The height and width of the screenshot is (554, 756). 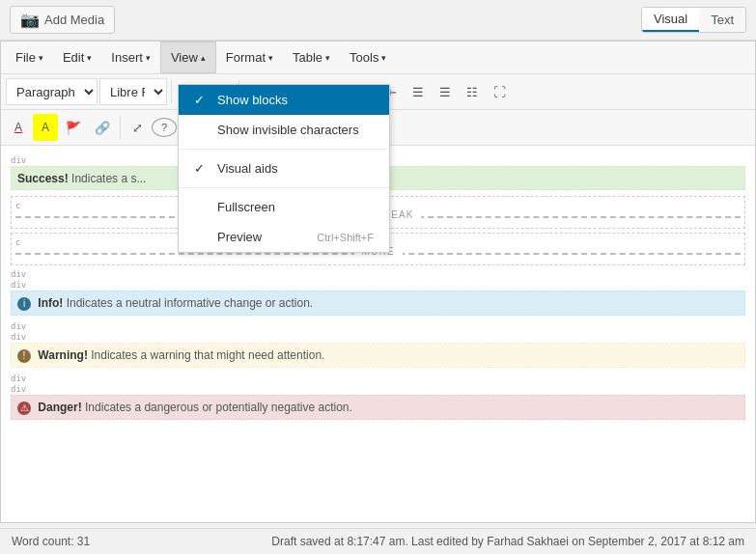 What do you see at coordinates (24, 304) in the screenshot?
I see `info-icon: i` at bounding box center [24, 304].